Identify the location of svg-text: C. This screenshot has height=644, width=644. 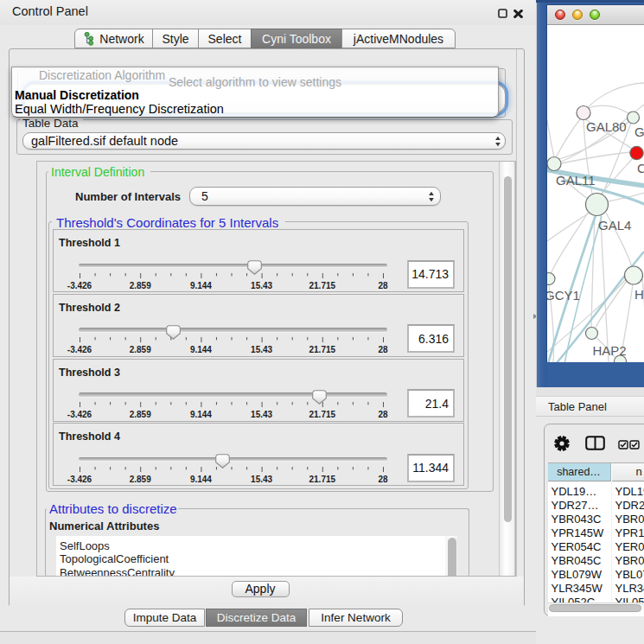
(641, 168).